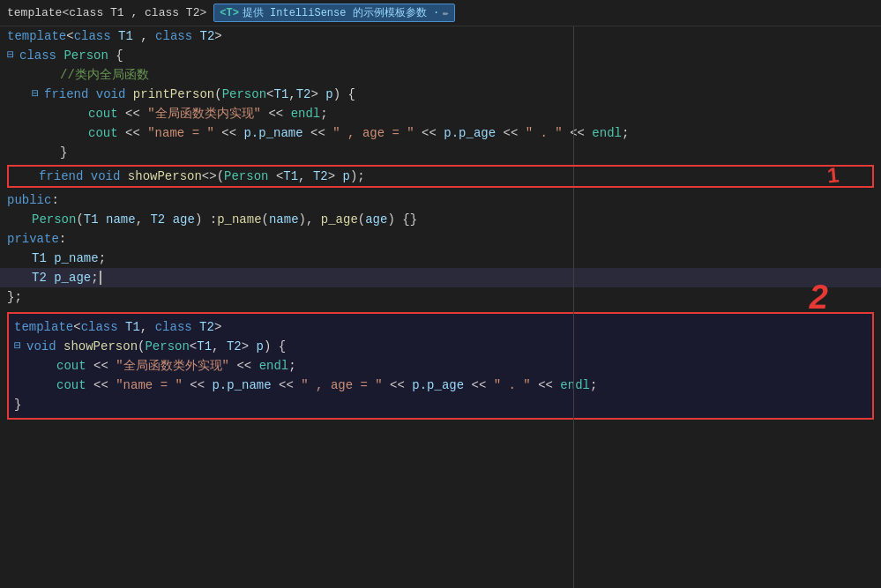 The height and width of the screenshot is (588, 881). I want to click on intellisense-text: 提供 IntelliSense 的示例模板参数 ·, so click(340, 12).